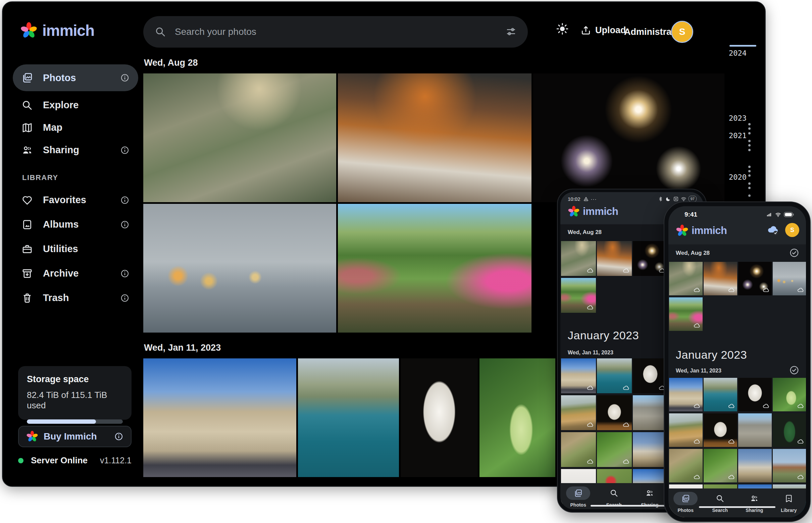  What do you see at coordinates (240, 138) in the screenshot?
I see `photo-monkeys` at bounding box center [240, 138].